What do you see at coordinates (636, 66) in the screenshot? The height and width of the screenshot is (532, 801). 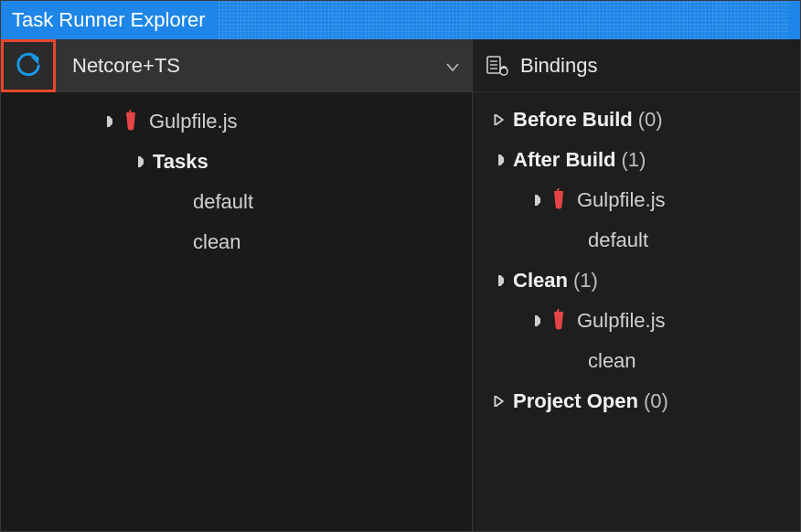 I see `bindings-header: Bindings` at bounding box center [636, 66].